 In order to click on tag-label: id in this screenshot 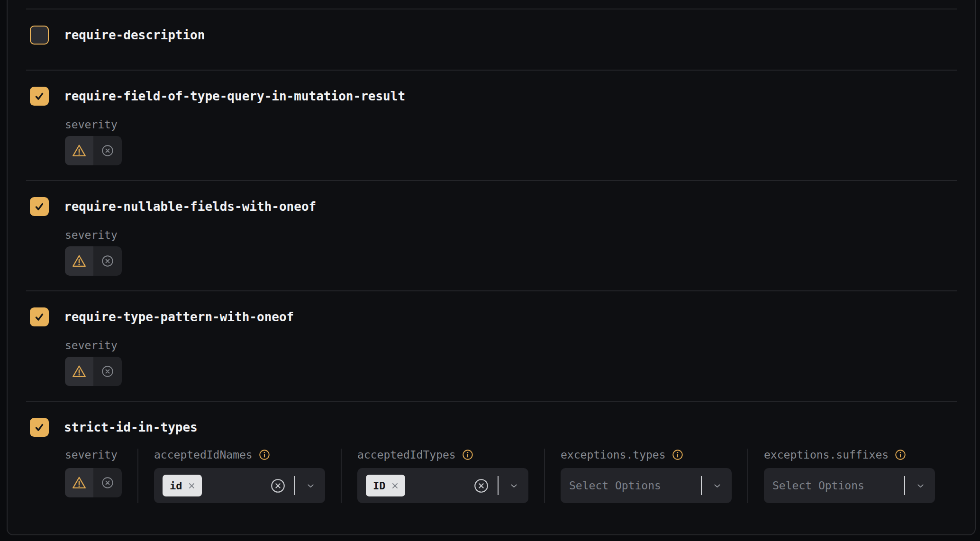, I will do `click(176, 486)`.